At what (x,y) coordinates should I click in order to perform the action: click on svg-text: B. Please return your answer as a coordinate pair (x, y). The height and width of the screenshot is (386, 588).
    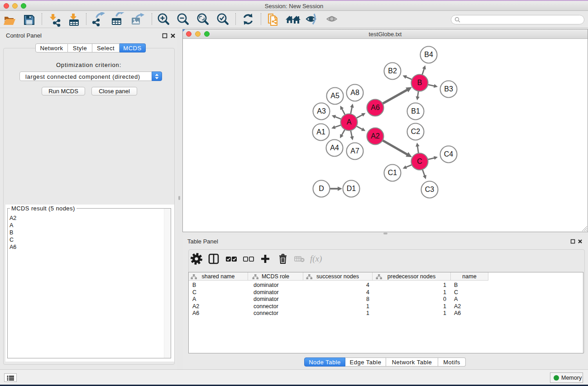
    Looking at the image, I should click on (420, 82).